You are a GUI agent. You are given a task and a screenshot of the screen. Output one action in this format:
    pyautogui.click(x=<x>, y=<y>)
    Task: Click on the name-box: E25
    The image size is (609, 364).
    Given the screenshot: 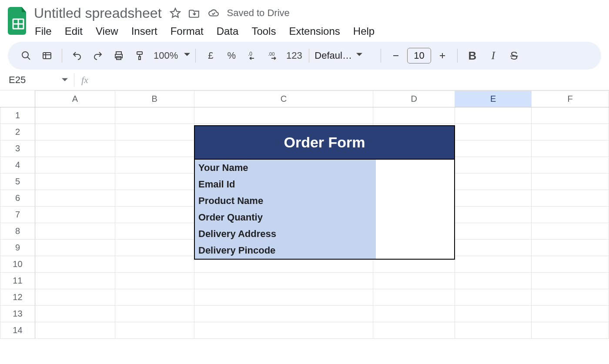 What is the action you would take?
    pyautogui.click(x=37, y=80)
    